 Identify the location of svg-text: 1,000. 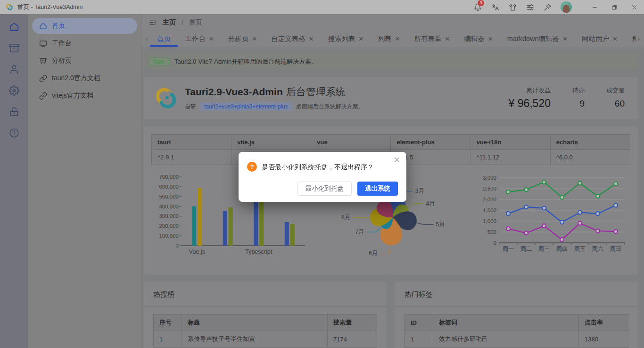
(489, 221).